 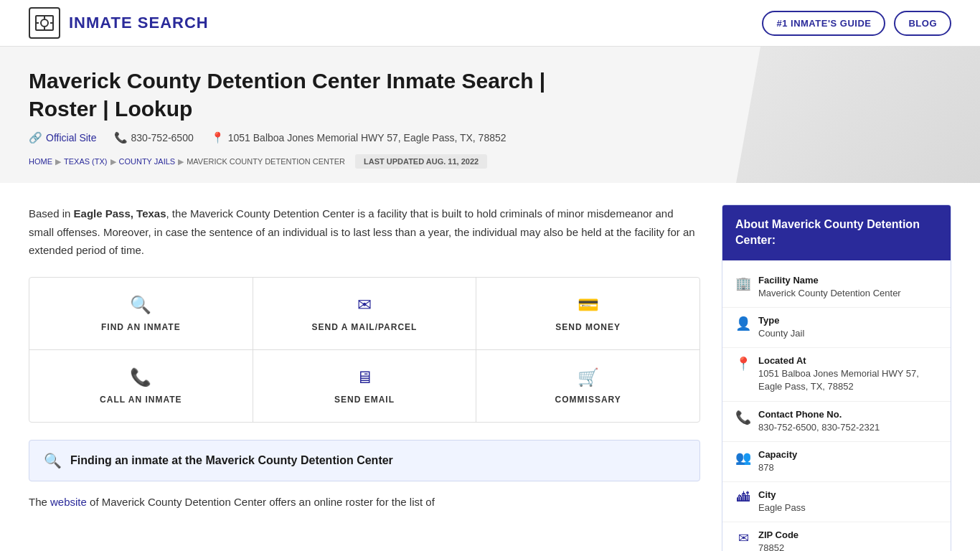 I want to click on breadcrumb-sep-1: ▶, so click(x=58, y=162).